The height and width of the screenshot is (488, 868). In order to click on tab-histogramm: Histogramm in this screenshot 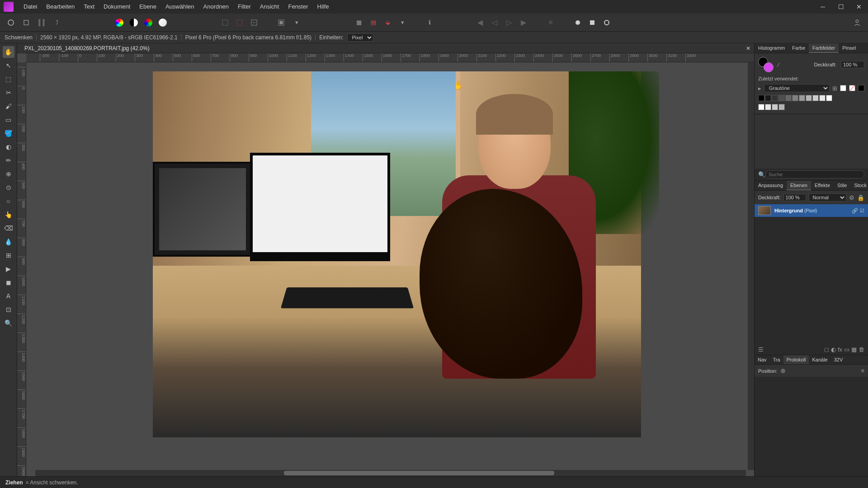, I will do `click(771, 48)`.